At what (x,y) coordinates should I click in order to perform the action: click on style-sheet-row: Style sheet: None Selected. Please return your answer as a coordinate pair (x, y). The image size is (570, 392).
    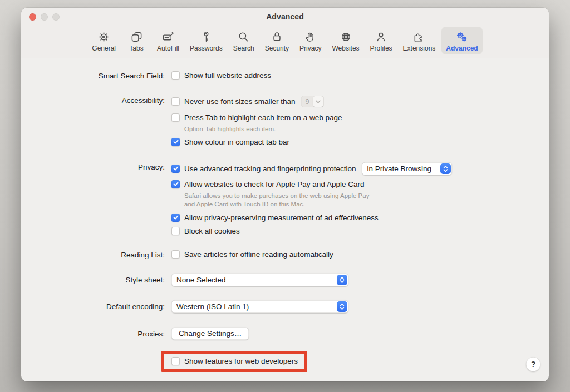
    Looking at the image, I should click on (285, 280).